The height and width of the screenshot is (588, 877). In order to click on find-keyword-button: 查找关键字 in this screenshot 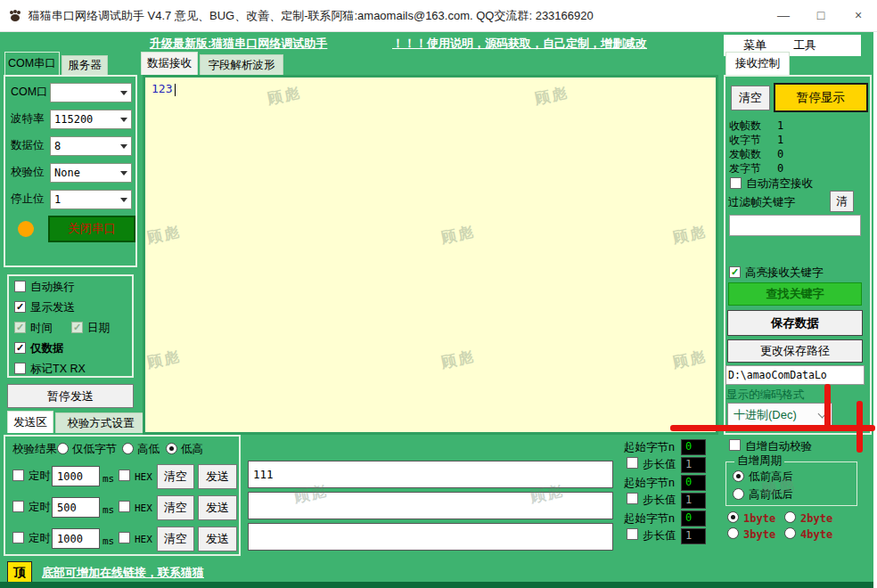, I will do `click(795, 294)`.